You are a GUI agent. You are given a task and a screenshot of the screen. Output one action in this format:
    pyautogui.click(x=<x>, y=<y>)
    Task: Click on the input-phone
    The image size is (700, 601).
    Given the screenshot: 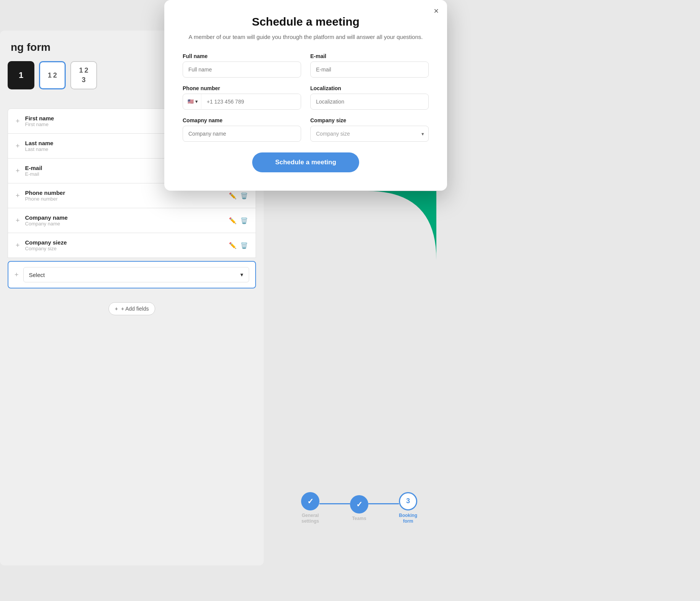 What is the action you would take?
    pyautogui.click(x=251, y=102)
    